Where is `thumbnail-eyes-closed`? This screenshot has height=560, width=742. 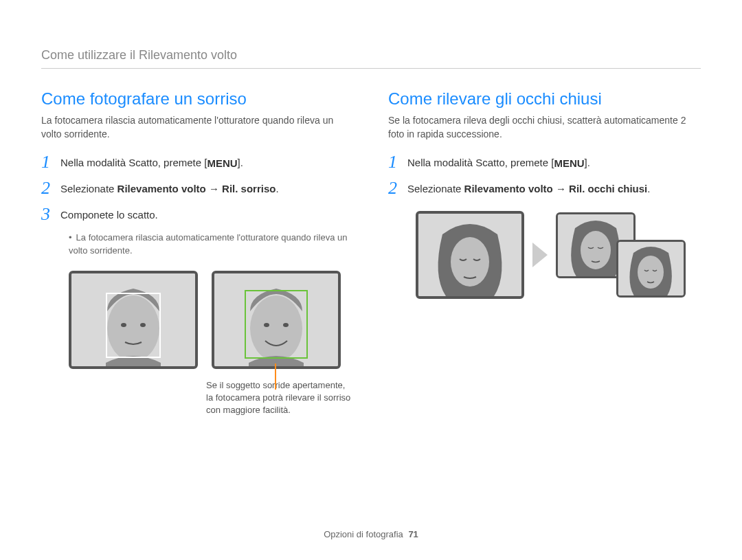 thumbnail-eyes-closed is located at coordinates (470, 255).